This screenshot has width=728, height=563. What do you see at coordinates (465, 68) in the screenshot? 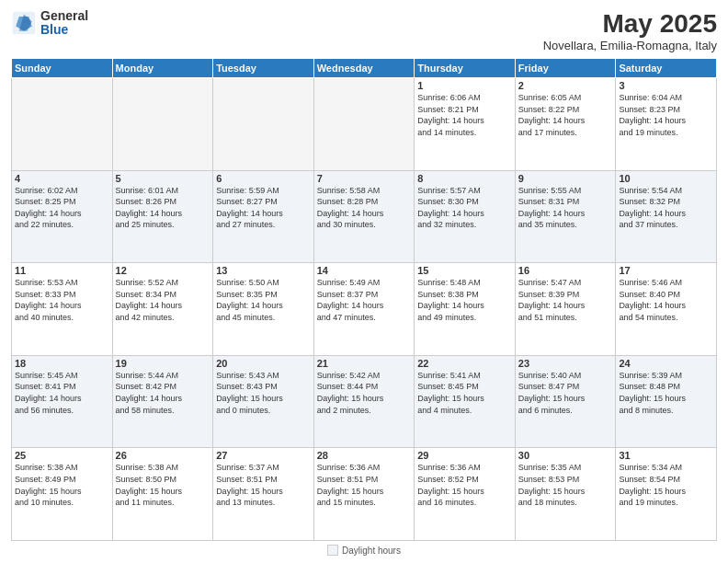
I see `col-thursday: Thursday` at bounding box center [465, 68].